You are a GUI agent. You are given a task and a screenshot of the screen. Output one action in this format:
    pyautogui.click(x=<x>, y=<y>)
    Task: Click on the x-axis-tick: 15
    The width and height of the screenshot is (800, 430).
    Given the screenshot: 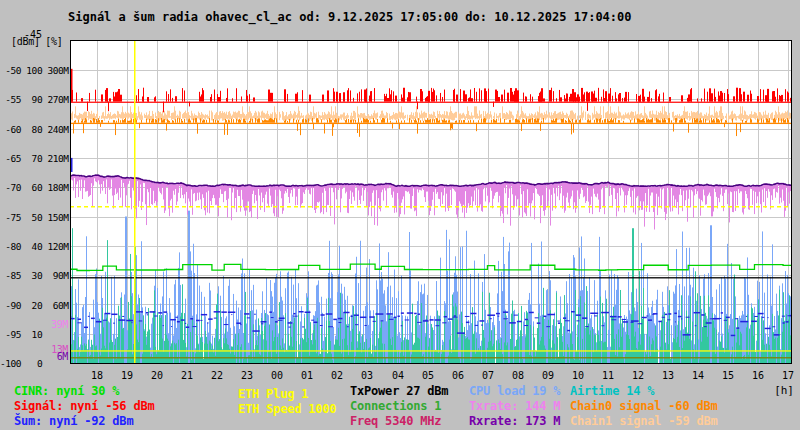 What is the action you would take?
    pyautogui.click(x=728, y=376)
    